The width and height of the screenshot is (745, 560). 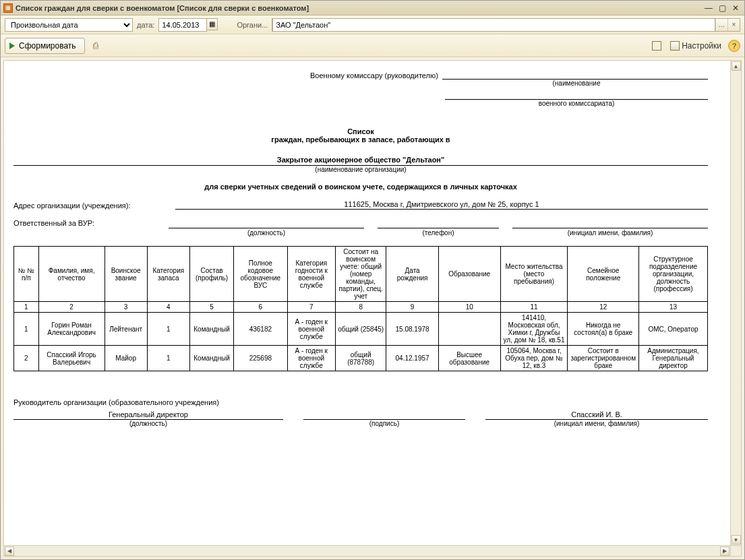 I want to click on heading-line1: Список, so click(x=361, y=131).